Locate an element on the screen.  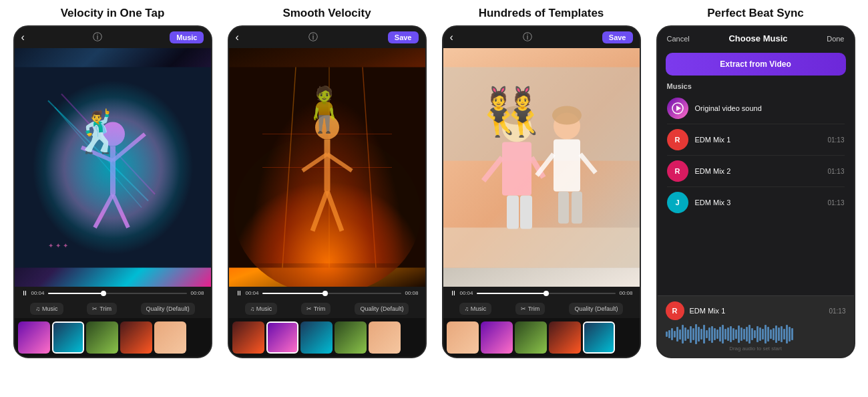
save-button: Music is located at coordinates (187, 37).